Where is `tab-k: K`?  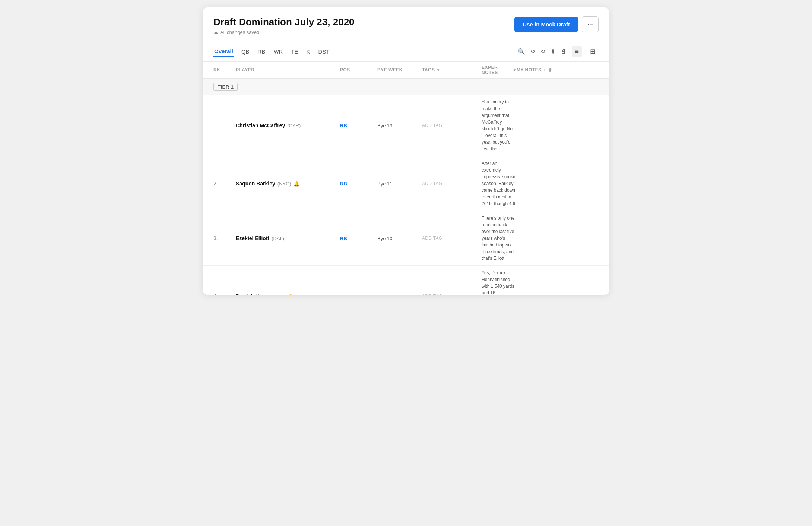
tab-k: K is located at coordinates (308, 51).